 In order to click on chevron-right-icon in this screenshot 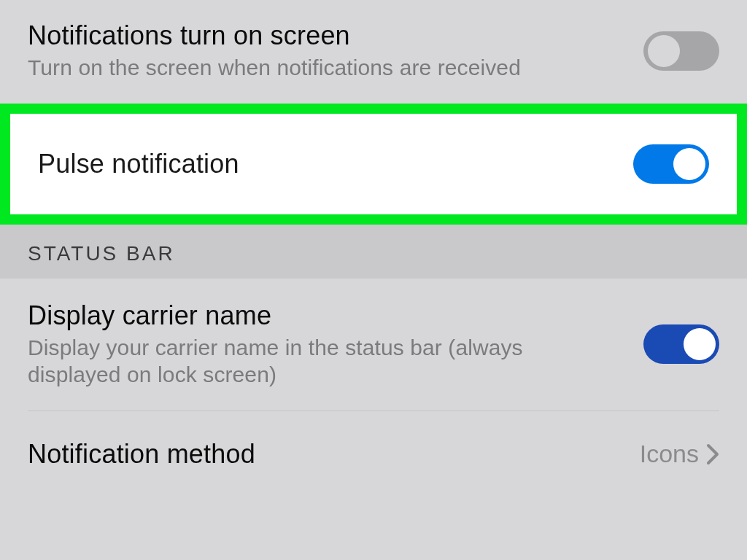, I will do `click(713, 454)`.